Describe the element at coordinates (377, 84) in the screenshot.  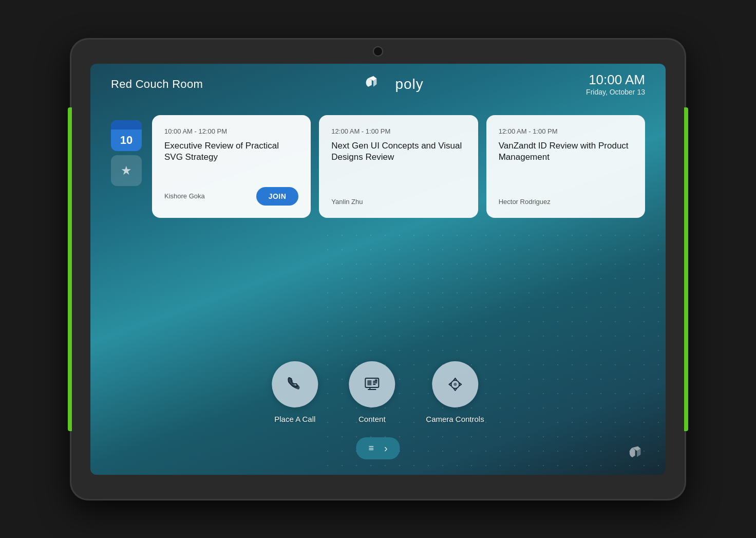
I see `poly-logo-icon` at that location.